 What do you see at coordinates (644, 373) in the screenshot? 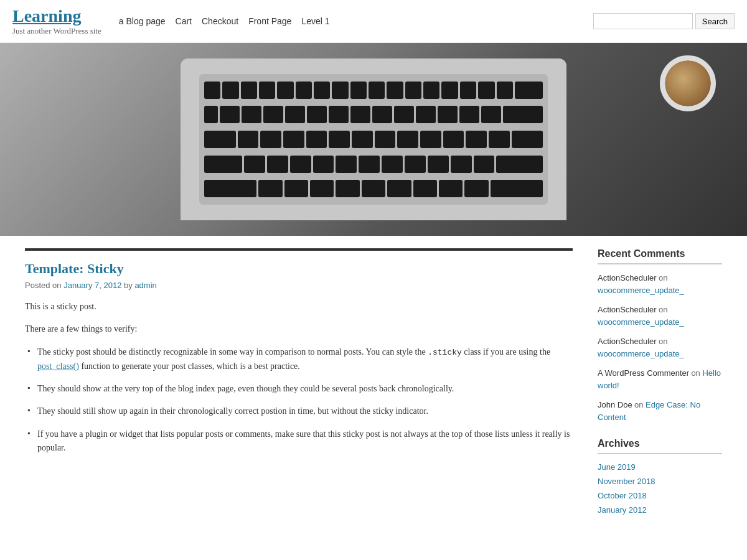
I see `comment-author-4: A WordPress Commenter` at bounding box center [644, 373].